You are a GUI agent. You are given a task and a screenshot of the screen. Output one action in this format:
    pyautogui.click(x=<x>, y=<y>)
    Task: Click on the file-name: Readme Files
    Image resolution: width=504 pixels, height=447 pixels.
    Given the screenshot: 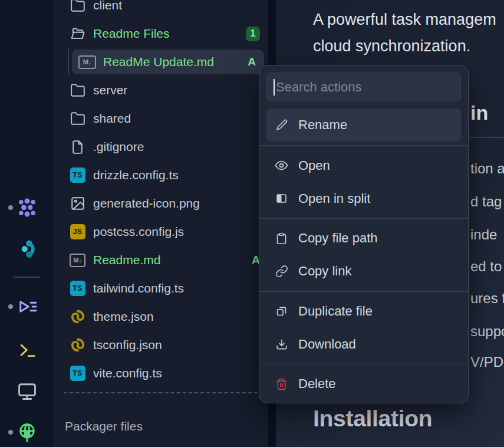 What is the action you would take?
    pyautogui.click(x=131, y=34)
    